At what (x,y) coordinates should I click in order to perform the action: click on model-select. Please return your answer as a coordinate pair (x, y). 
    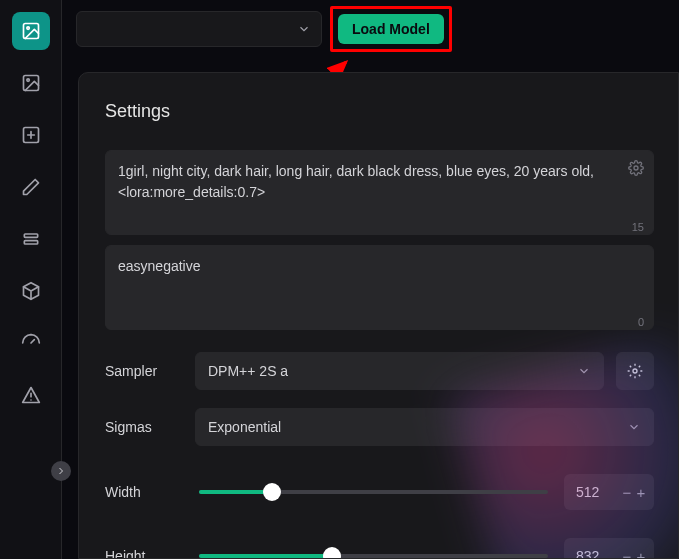
    Looking at the image, I should click on (199, 29).